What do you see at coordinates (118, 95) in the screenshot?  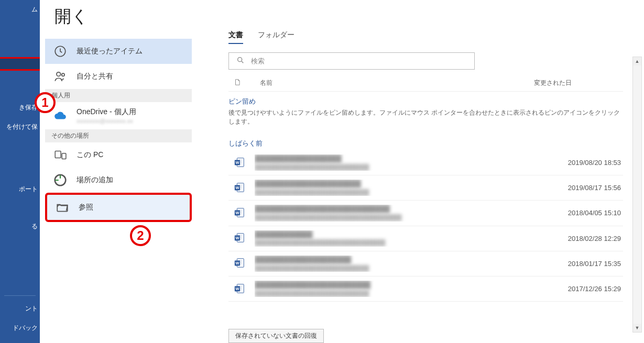 I see `location-group-personal: 個人用` at bounding box center [118, 95].